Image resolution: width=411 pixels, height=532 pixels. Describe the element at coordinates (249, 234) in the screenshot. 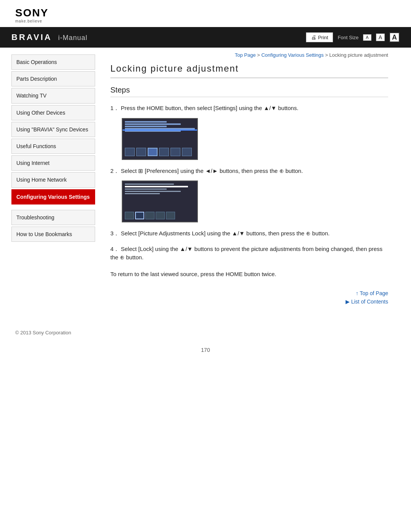

I see `step-3: 3． Select [Picture Adjustments Lock] usi…` at that location.